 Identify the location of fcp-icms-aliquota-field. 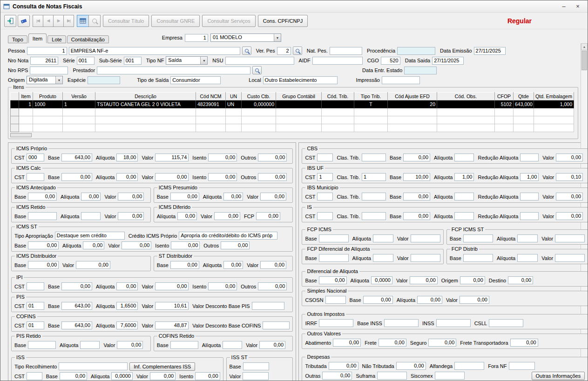
(383, 238).